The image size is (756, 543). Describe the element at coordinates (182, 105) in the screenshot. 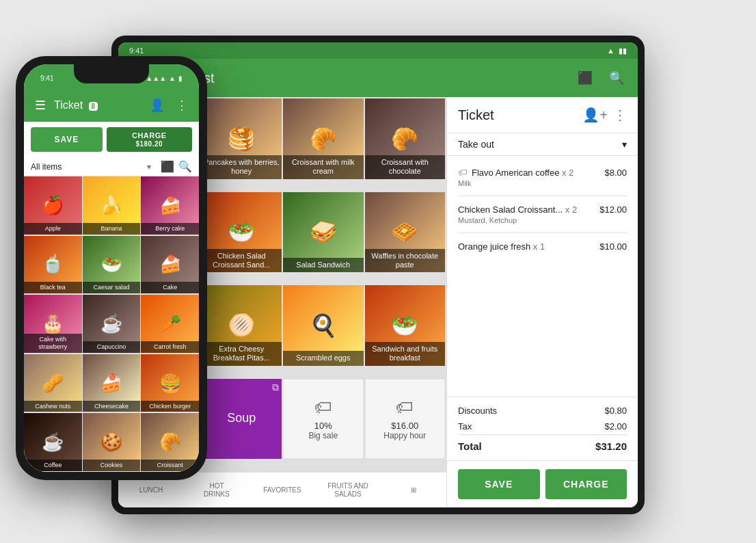

I see `phone-more-button: ⋮` at that location.